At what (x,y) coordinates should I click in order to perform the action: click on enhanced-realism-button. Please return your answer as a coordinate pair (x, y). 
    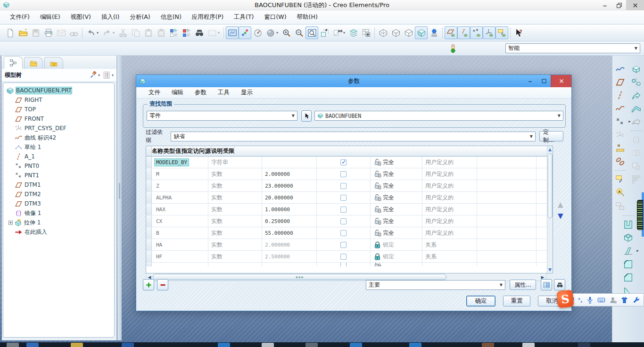
    Looking at the image, I should click on (434, 33).